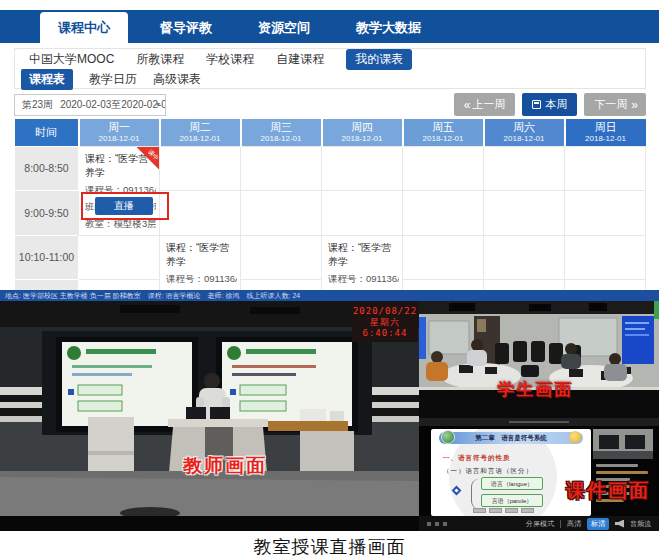 The image size is (659, 560). Describe the element at coordinates (385, 312) in the screenshot. I see `clock-date: 2020/08/22` at that location.